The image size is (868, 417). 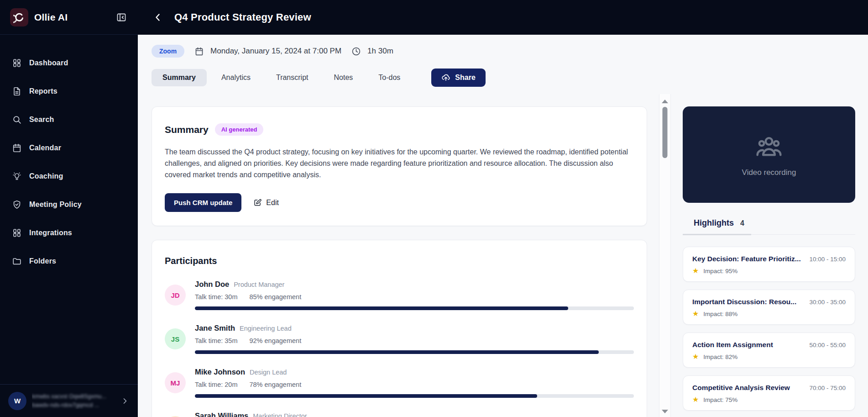 What do you see at coordinates (51, 233) in the screenshot?
I see `sidebar-item-label: Integrations` at bounding box center [51, 233].